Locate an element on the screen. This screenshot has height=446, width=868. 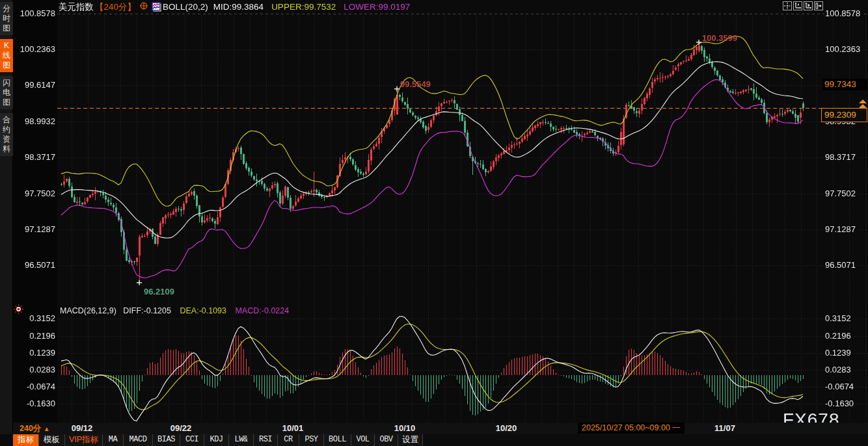
time-axis-row: 240分 ▲ 09/1209/2210/0110/1010/2011/07 20… is located at coordinates (441, 428).